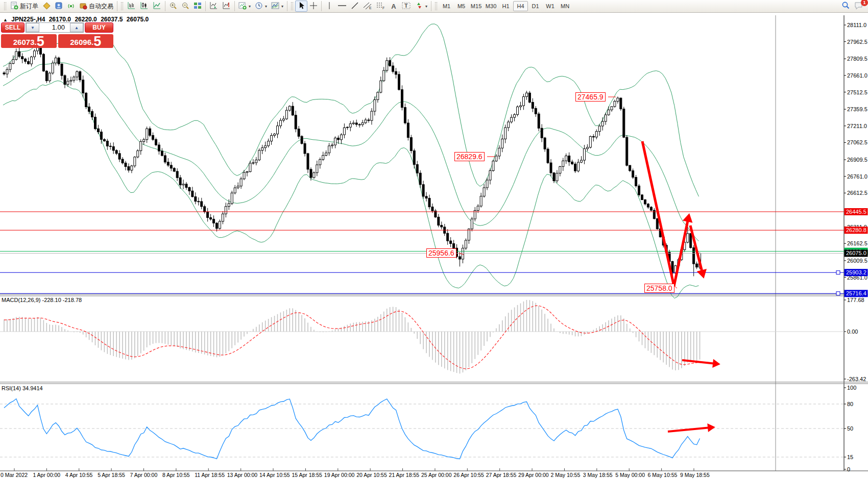  Describe the element at coordinates (441, 253) in the screenshot. I see `price-annotation: 25956.6` at that location.